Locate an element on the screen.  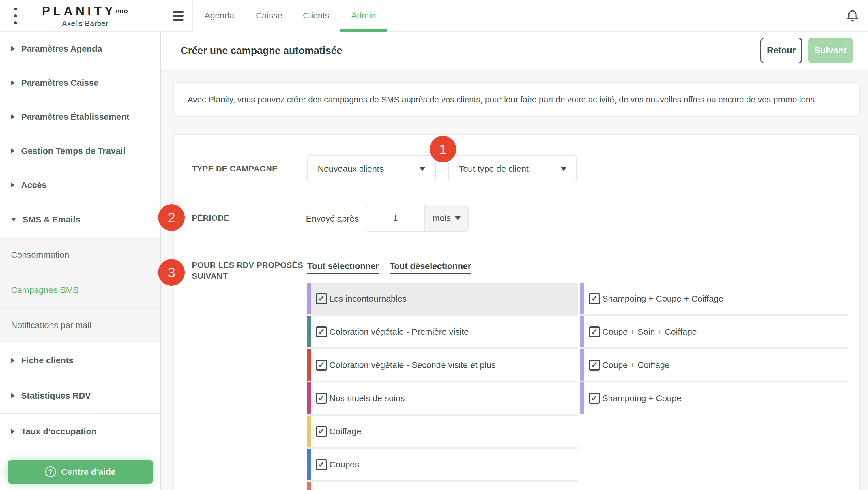
sidebar-item-sms-emails: SMS & Emails is located at coordinates (80, 220).